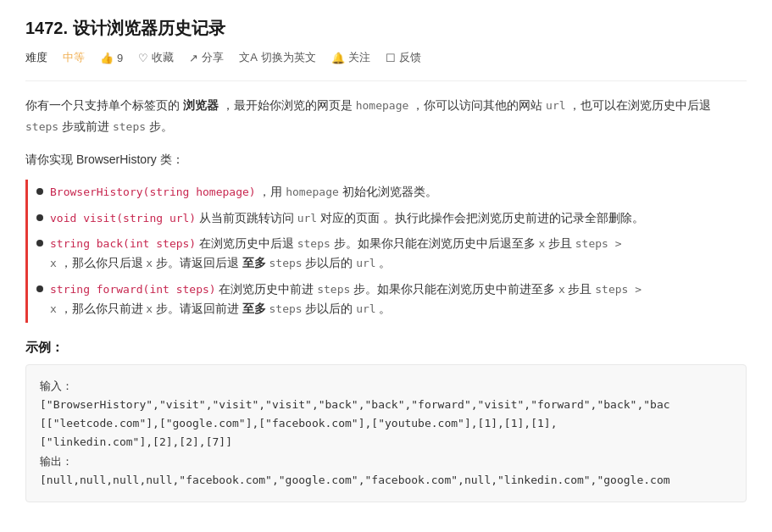 The height and width of the screenshot is (532, 772). Describe the element at coordinates (248, 244) in the screenshot. I see `method-text: 在浏览历史中后退` at that location.